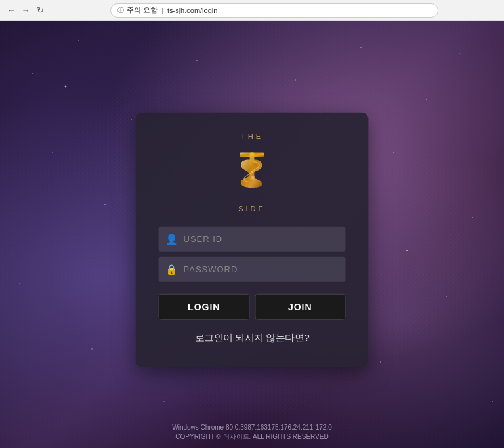 The image size is (504, 448). I want to click on reload-icon: ↻, so click(40, 10).